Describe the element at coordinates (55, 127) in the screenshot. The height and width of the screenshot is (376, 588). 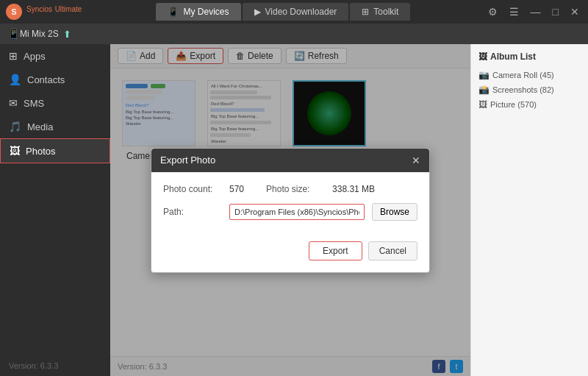
I see `sidebar-item-media: 🎵 Media` at that location.